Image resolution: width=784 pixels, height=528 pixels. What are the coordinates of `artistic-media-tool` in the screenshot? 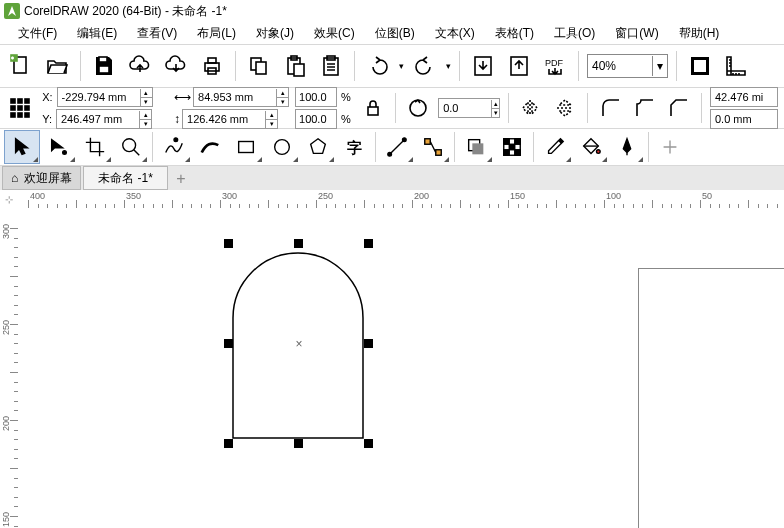 It's located at (210, 147).